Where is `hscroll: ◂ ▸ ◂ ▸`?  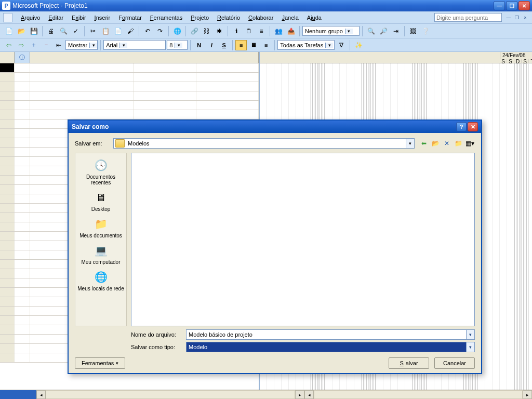
hscroll: ◂ ▸ ◂ ▸ is located at coordinates (266, 394).